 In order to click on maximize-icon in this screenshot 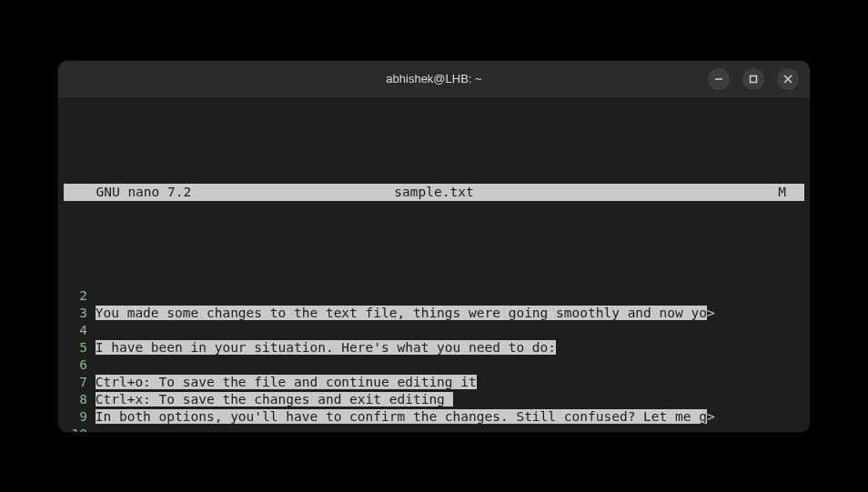, I will do `click(753, 79)`.